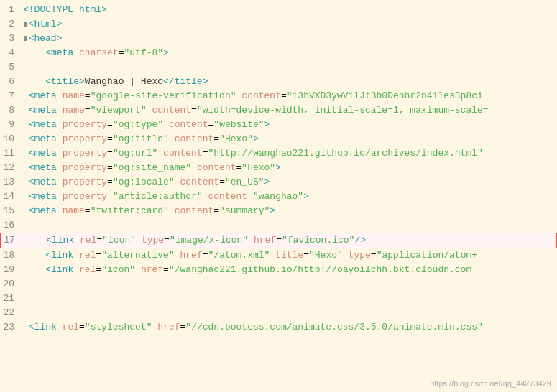 Image resolution: width=557 pixels, height=392 pixels. Describe the element at coordinates (279, 256) in the screenshot. I see `code-line: 18 <link rel="alternative" href="/atom.x…` at that location.